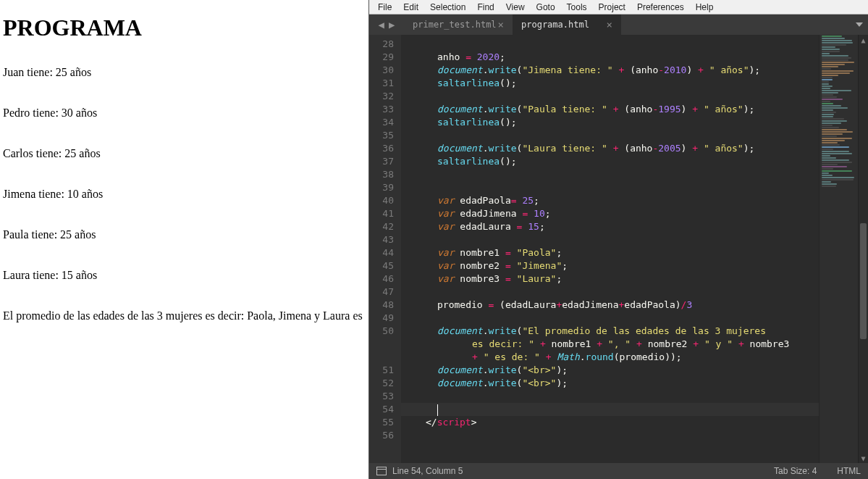 Image resolution: width=868 pixels, height=479 pixels. I want to click on code-line: anho = 2020;, so click(610, 57).